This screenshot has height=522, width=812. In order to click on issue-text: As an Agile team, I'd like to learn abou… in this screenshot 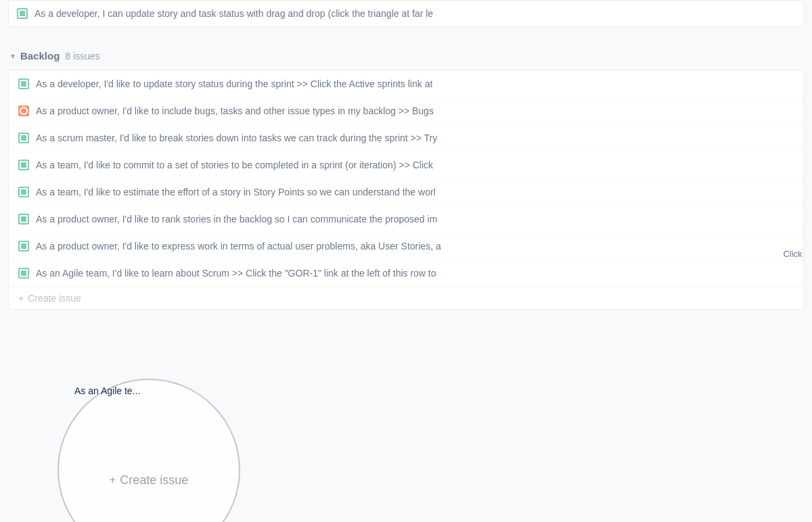, I will do `click(415, 273)`.